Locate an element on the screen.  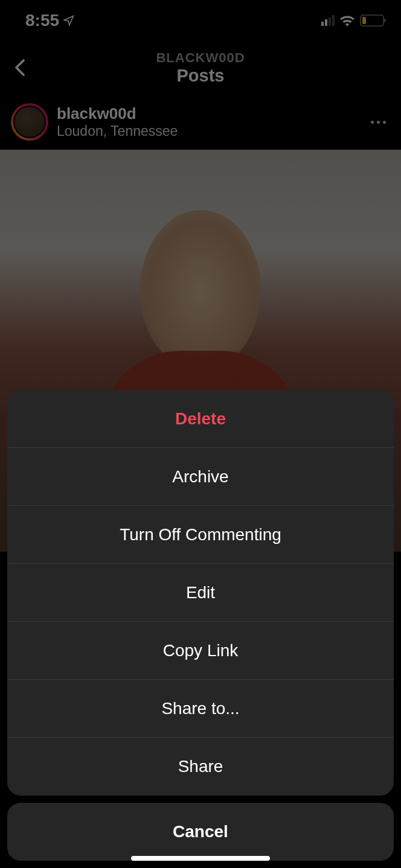
edit-button: Edit is located at coordinates (200, 593).